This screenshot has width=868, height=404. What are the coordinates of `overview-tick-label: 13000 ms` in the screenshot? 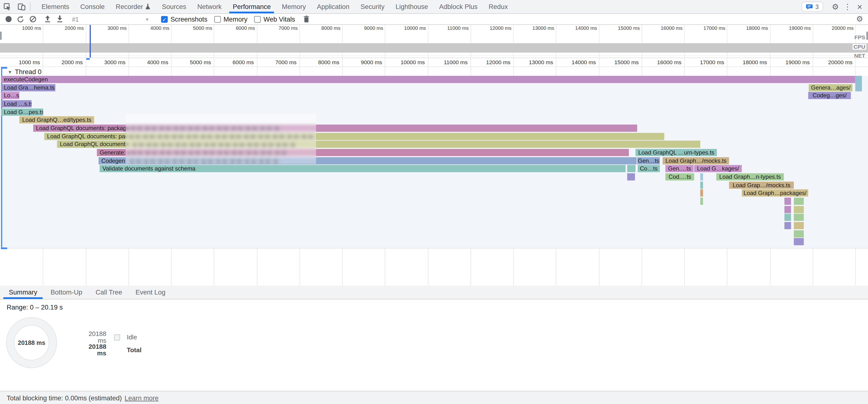 It's located at (532, 28).